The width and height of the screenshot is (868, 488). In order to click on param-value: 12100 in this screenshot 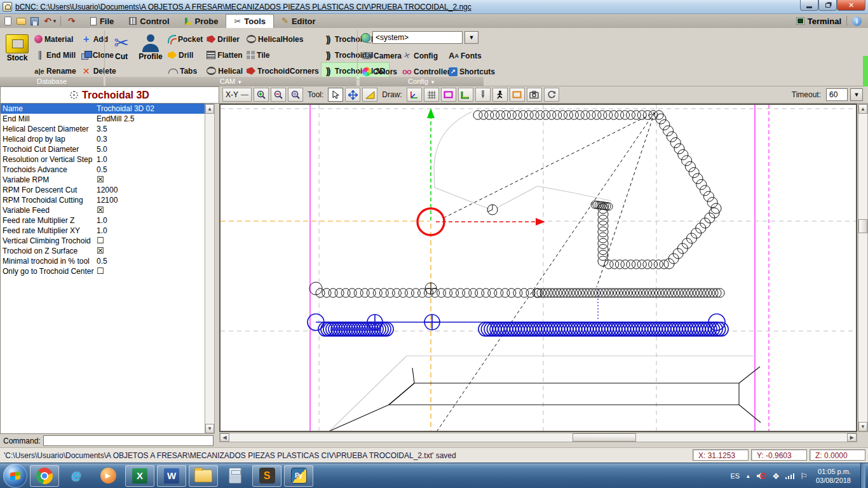, I will do `click(150, 200)`.